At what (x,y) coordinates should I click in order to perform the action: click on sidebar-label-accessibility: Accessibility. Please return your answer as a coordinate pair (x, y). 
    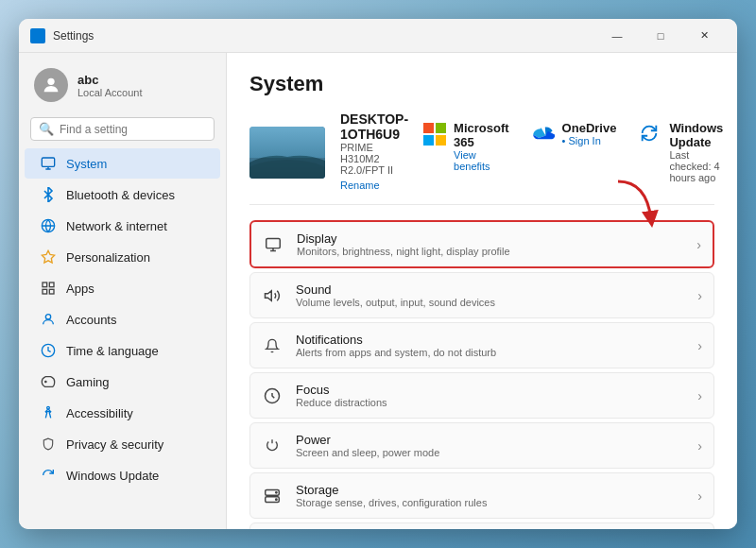
    Looking at the image, I should click on (100, 414).